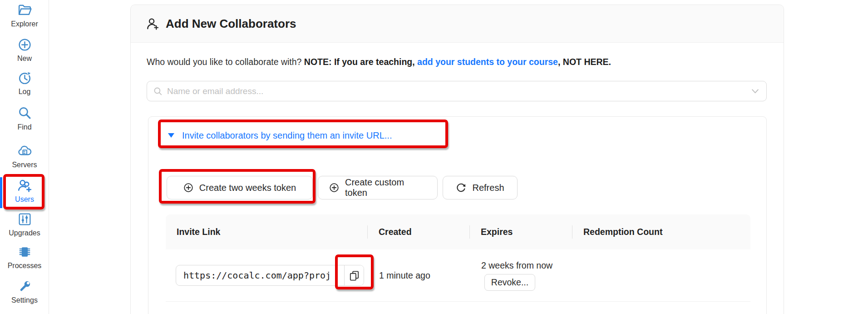  Describe the element at coordinates (261, 275) in the screenshot. I see `invite-link-value: https://cocalc.com/app?proj` at that location.